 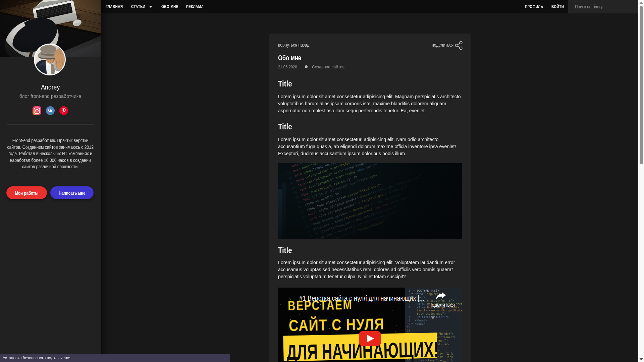 I want to click on svg-text: Поделиться, so click(x=441, y=305).